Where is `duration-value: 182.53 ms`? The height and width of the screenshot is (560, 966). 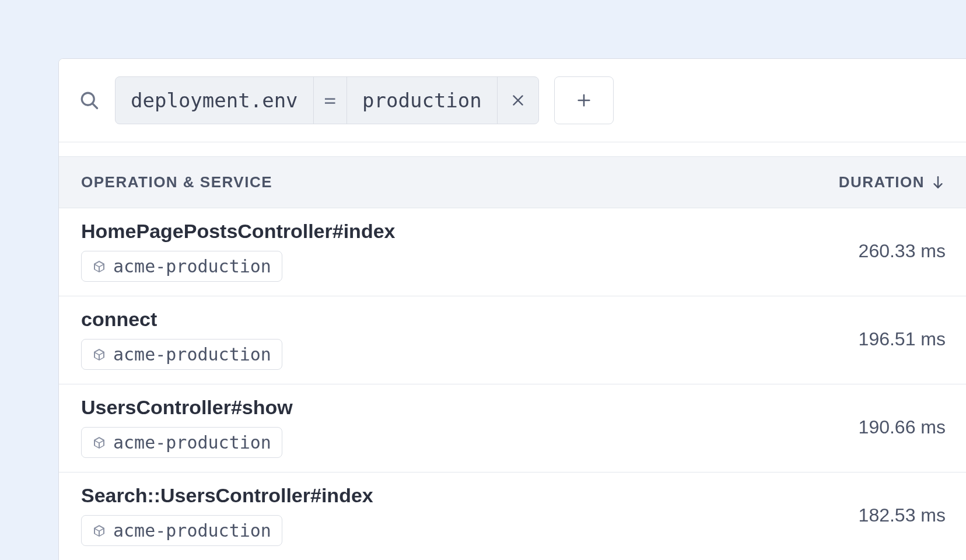
duration-value: 182.53 ms is located at coordinates (890, 516).